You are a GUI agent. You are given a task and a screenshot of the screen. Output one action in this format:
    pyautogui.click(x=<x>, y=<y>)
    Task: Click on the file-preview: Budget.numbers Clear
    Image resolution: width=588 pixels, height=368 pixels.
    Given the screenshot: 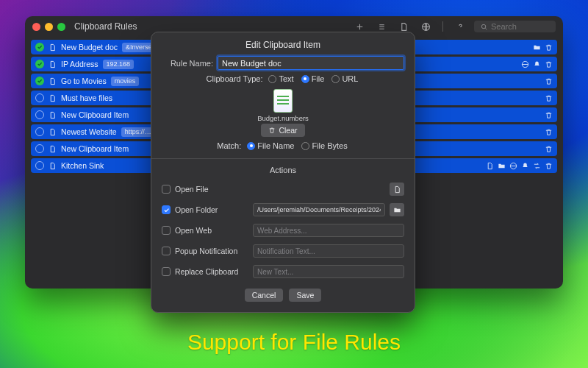 What is the action you would take?
    pyautogui.click(x=283, y=113)
    